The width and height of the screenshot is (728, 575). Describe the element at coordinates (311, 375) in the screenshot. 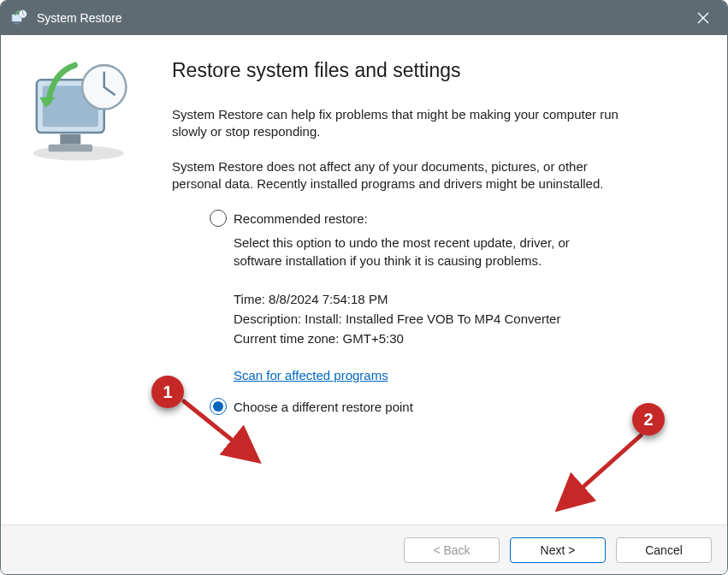

I see `scan-affected-programs-link: Scan for affected programs` at that location.